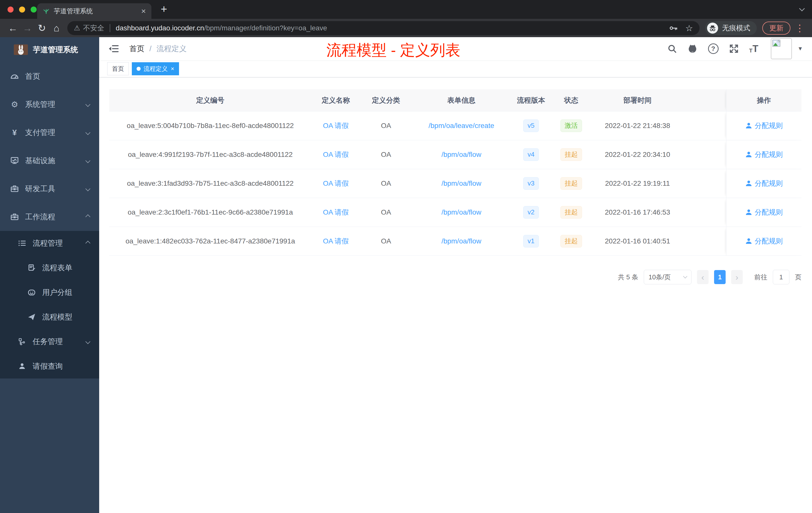  Describe the element at coordinates (455, 277) in the screenshot. I see `pagination: 共 5 条 10条/页 ‹ 1 › 前往 页` at that location.